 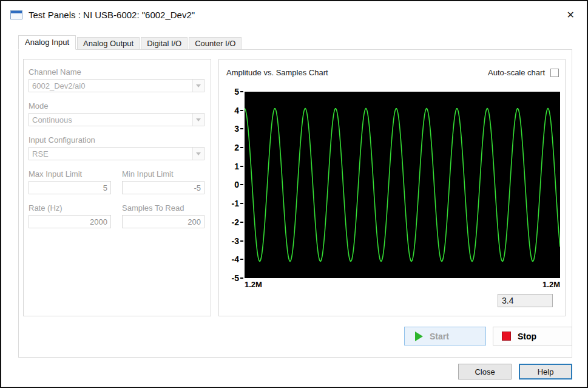 I want to click on min-input-limit-group: Min Input Limit, so click(x=163, y=182).